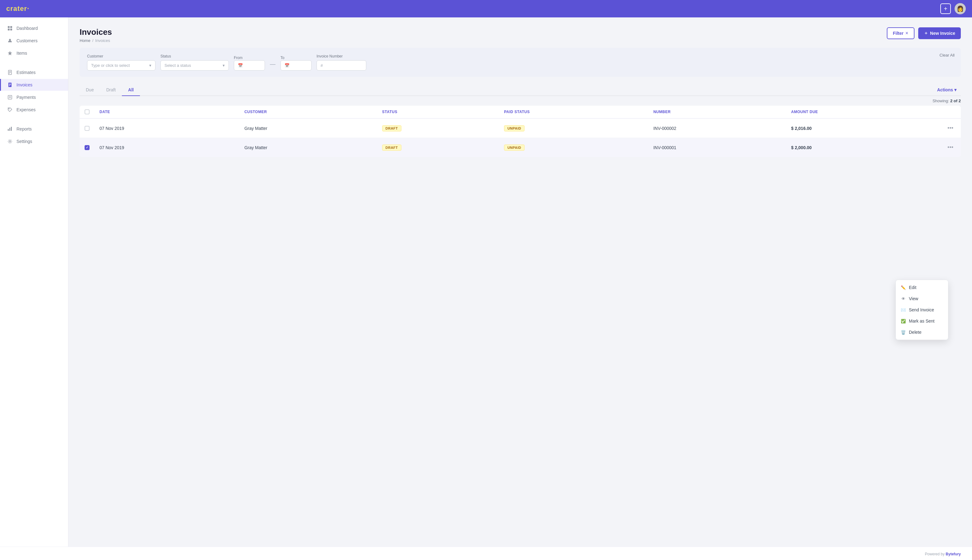 The image size is (972, 560). Describe the element at coordinates (10, 142) in the screenshot. I see `gear-icon` at that location.